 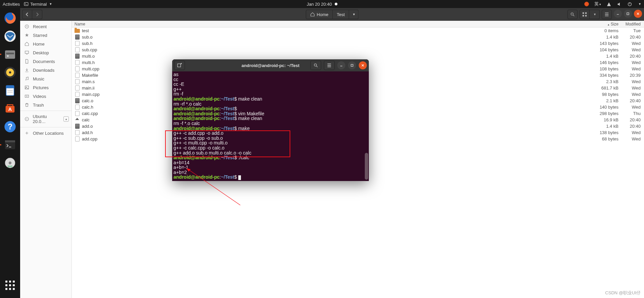 What do you see at coordinates (352, 65) in the screenshot?
I see `maximize-icon` at bounding box center [352, 65].